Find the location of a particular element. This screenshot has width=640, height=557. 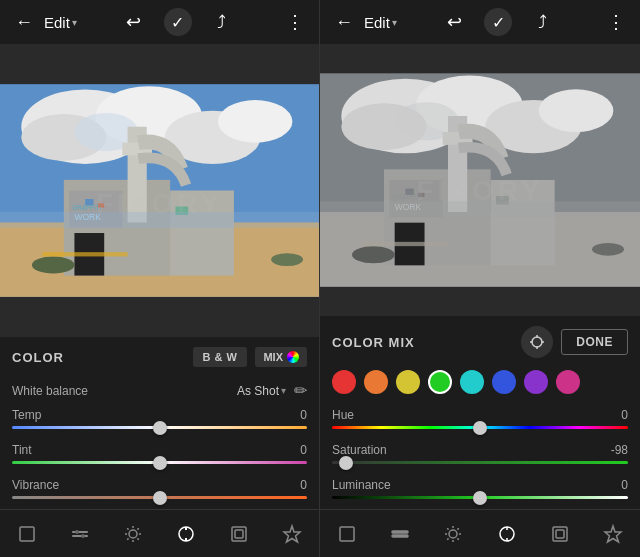

color-circle-orange is located at coordinates (376, 382).